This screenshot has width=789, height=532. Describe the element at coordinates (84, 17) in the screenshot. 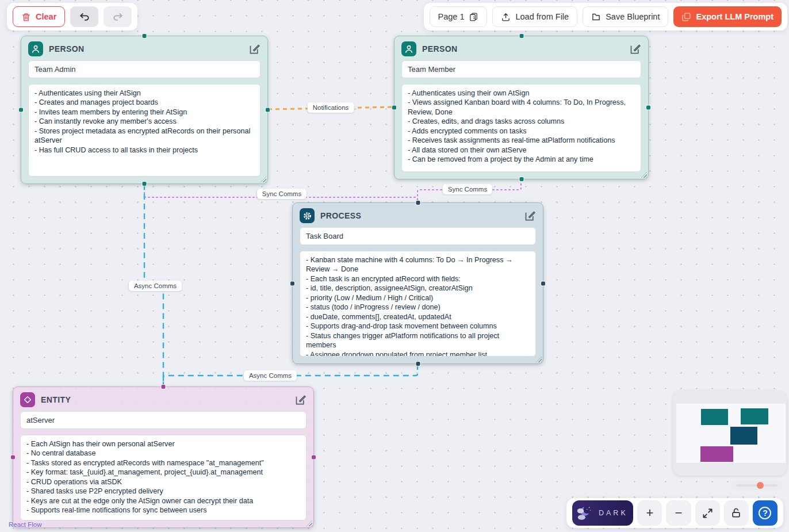

I see `undo-button` at that location.